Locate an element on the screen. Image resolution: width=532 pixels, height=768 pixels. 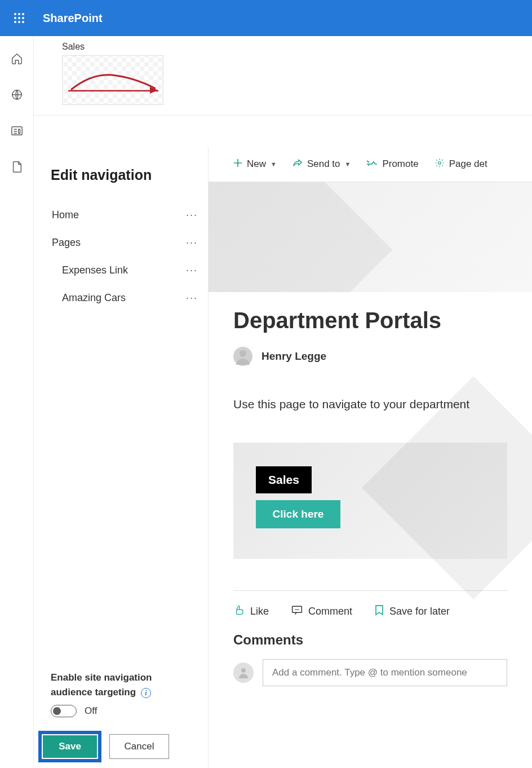
comments-heading: Comments is located at coordinates (370, 640).